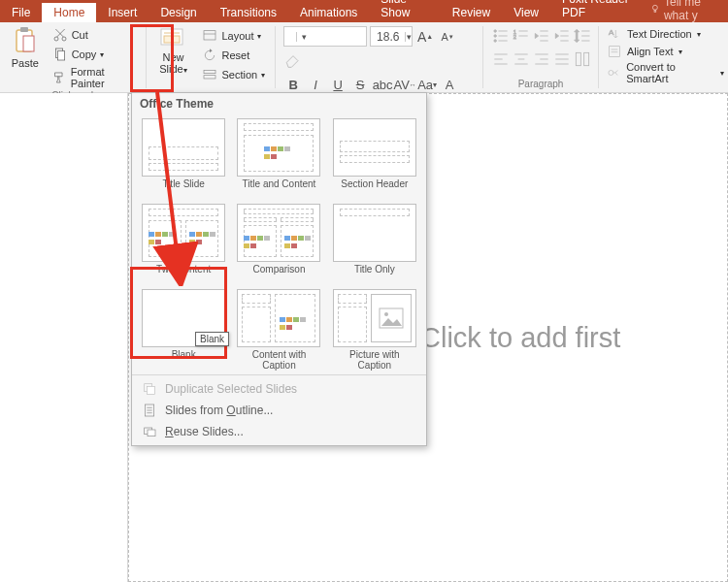 Image resolution: width=728 pixels, height=582 pixels. Describe the element at coordinates (122, 13) in the screenshot. I see `tab-insert: Insert` at that location.